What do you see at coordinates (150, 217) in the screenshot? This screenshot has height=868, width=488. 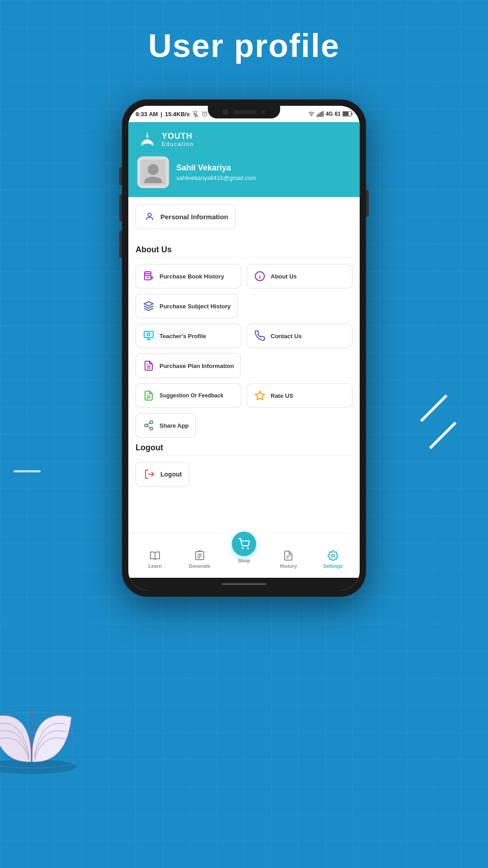 I see `person-icon` at bounding box center [150, 217].